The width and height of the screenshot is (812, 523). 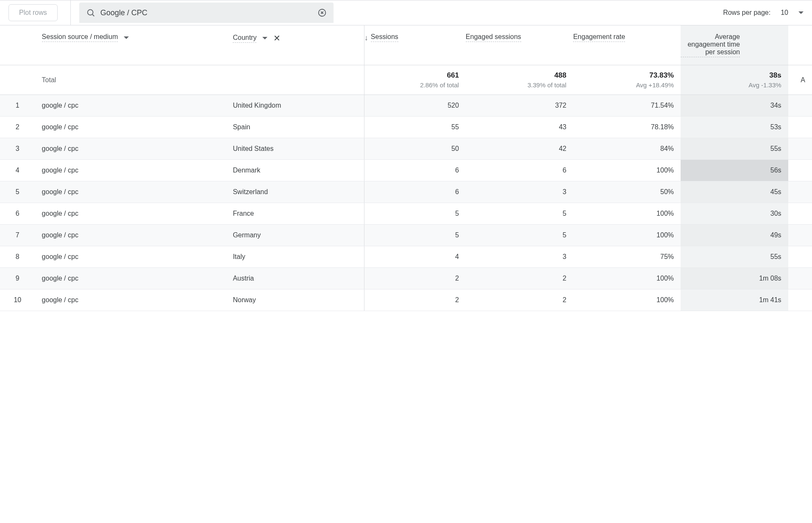 What do you see at coordinates (322, 13) in the screenshot?
I see `clear-search-icon` at bounding box center [322, 13].